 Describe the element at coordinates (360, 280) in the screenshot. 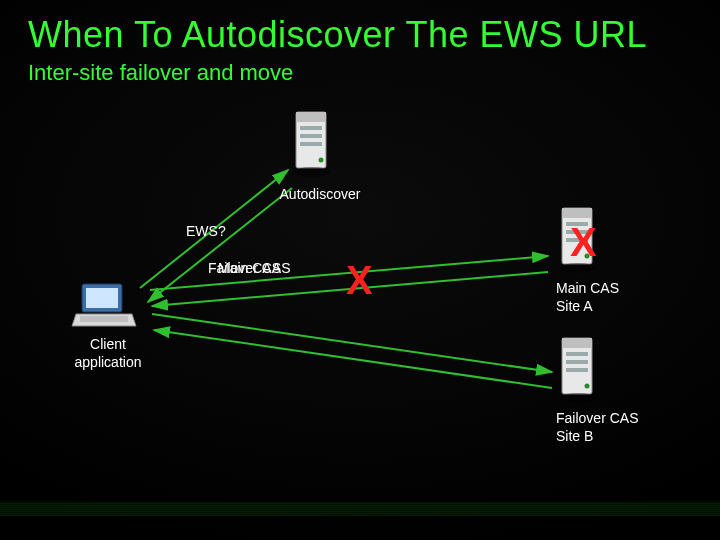

I see `fail-marker-center: X` at that location.